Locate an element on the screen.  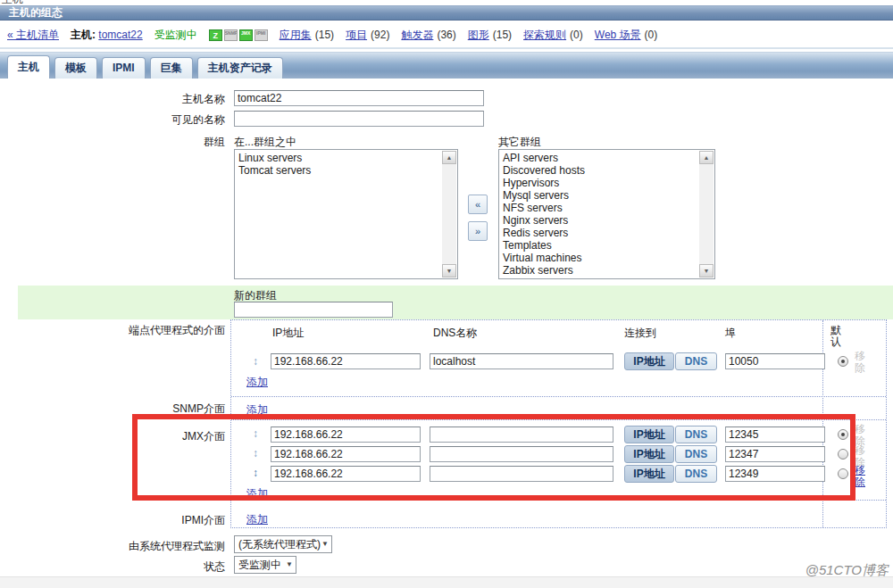
host-name-label: 主机名称 is located at coordinates (113, 99).